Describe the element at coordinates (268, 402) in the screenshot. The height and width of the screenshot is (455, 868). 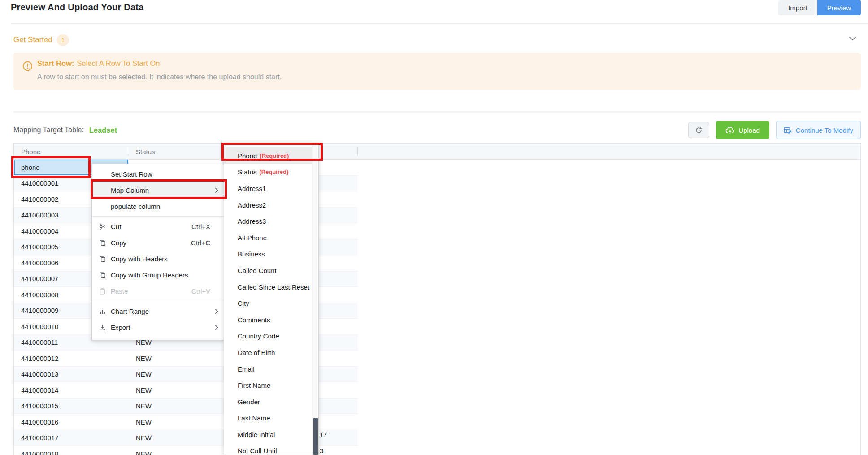
I see `submenu-item-gender: Gender` at that location.